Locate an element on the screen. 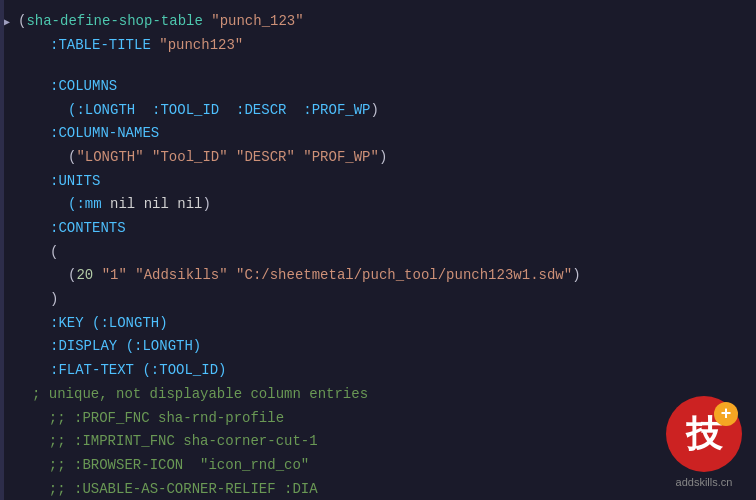 The width and height of the screenshot is (756, 500). code-token: :DESCR is located at coordinates (261, 111).